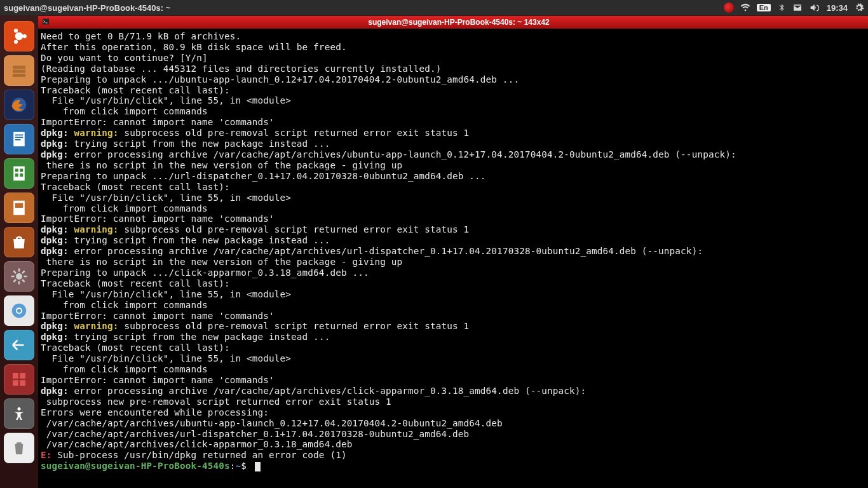  What do you see at coordinates (837, 8) in the screenshot?
I see `clock: 19:34` at bounding box center [837, 8].